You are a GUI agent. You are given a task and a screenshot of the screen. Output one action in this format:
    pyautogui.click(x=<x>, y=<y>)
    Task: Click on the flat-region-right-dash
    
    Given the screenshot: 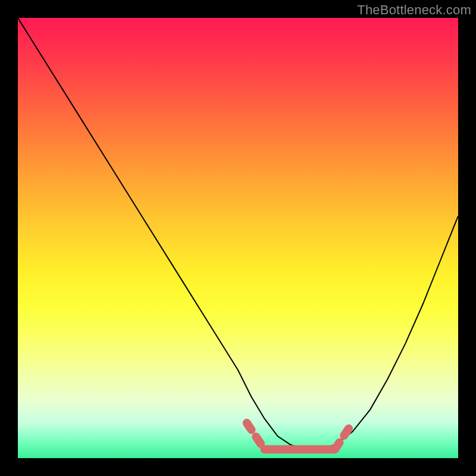 What is the action you would take?
    pyautogui.click(x=344, y=436)
    